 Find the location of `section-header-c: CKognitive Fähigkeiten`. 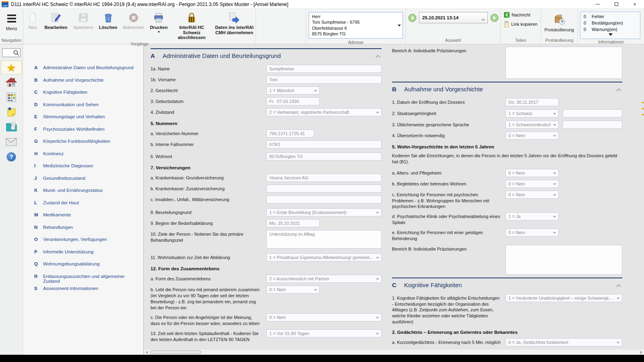

section-header-c: CKognitive Fähigkeiten is located at coordinates (507, 283).